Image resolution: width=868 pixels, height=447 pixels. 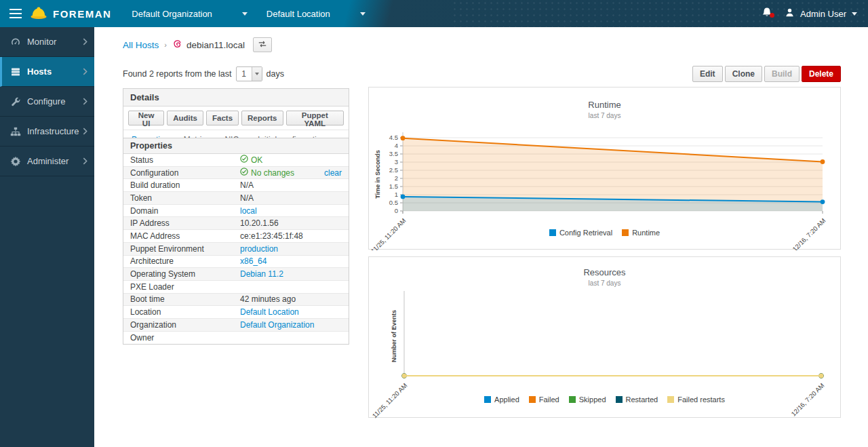 I want to click on location-dropdown: Default Location, so click(x=316, y=14).